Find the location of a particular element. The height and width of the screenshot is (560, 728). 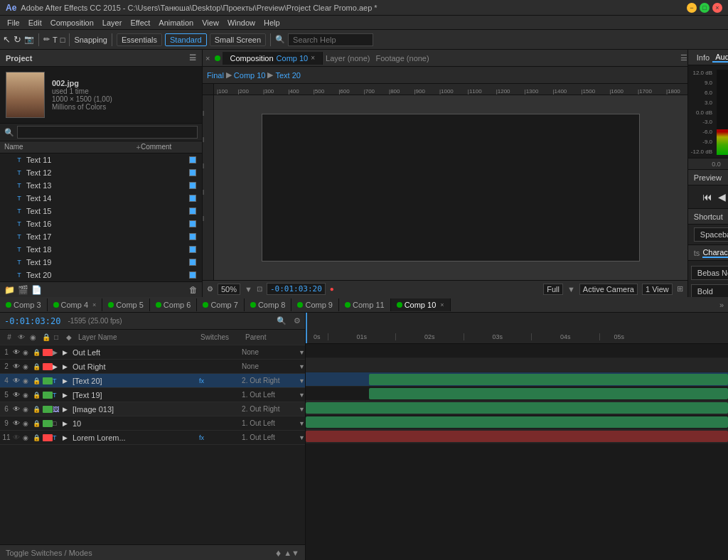

standard-btn: Standard is located at coordinates (186, 40).